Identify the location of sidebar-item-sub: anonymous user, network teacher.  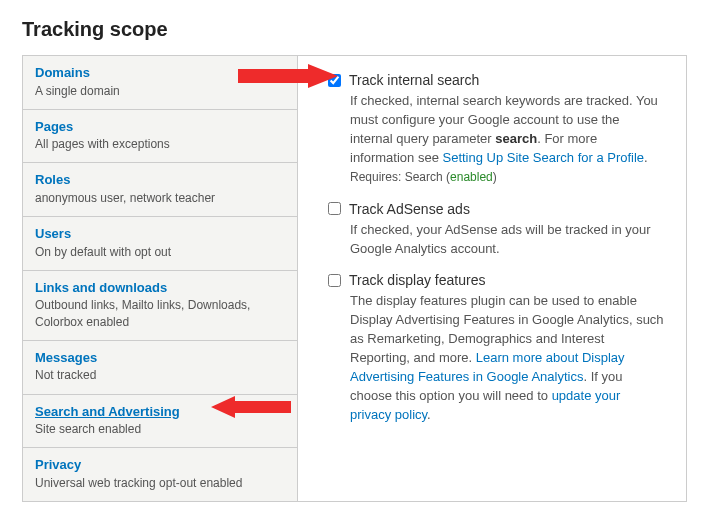
(160, 198).